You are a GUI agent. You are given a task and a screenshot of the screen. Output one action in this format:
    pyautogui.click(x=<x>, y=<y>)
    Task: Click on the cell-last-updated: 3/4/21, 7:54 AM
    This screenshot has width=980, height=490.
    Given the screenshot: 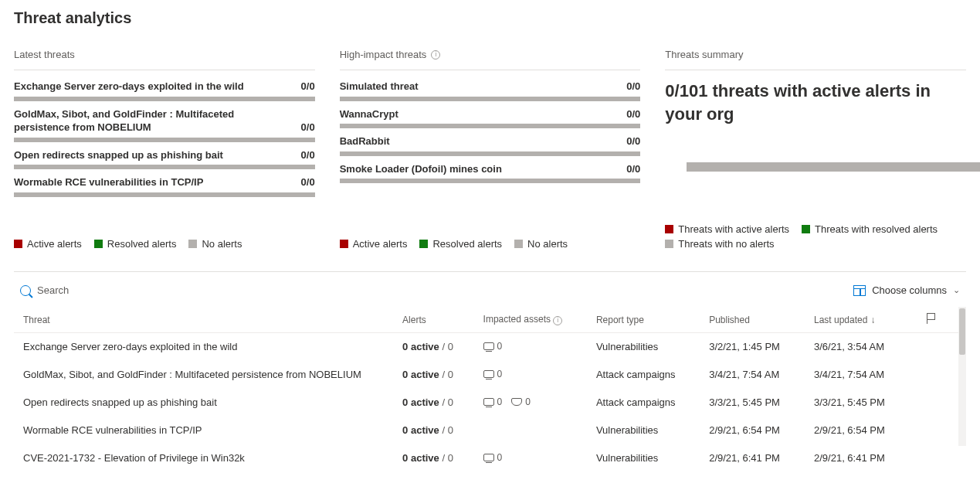 What is the action you would take?
    pyautogui.click(x=861, y=375)
    